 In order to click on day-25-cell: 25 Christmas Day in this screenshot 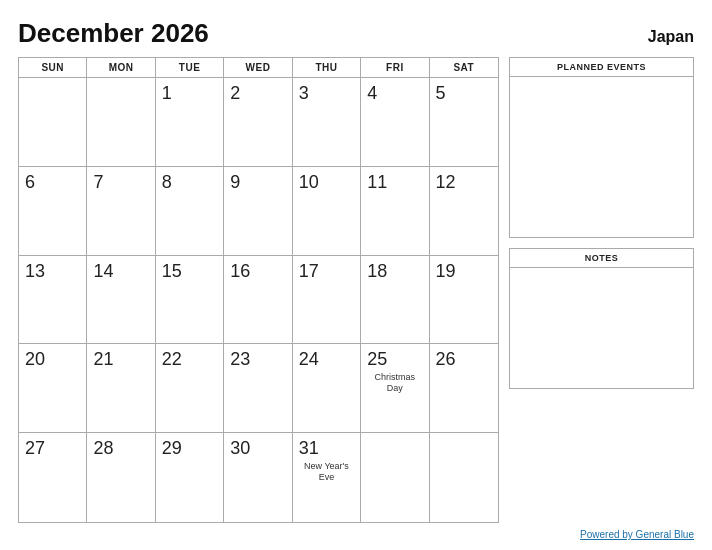, I will do `click(395, 388)`.